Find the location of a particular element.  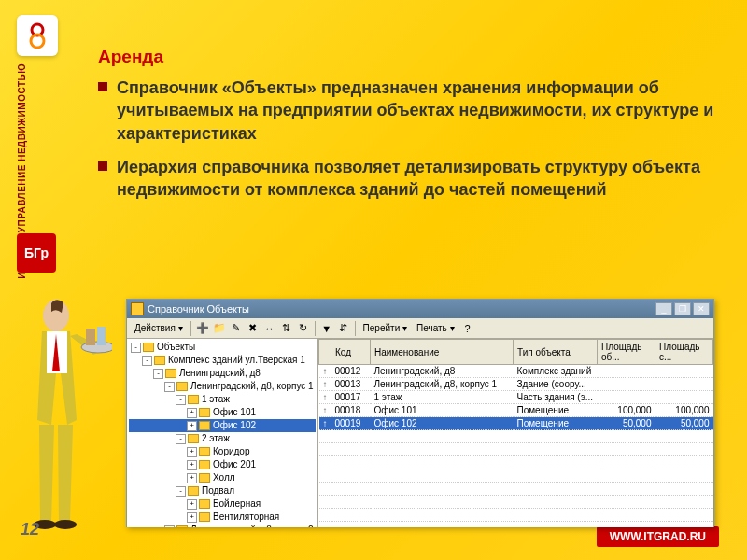

table-cell: ↑ is located at coordinates (325, 411).